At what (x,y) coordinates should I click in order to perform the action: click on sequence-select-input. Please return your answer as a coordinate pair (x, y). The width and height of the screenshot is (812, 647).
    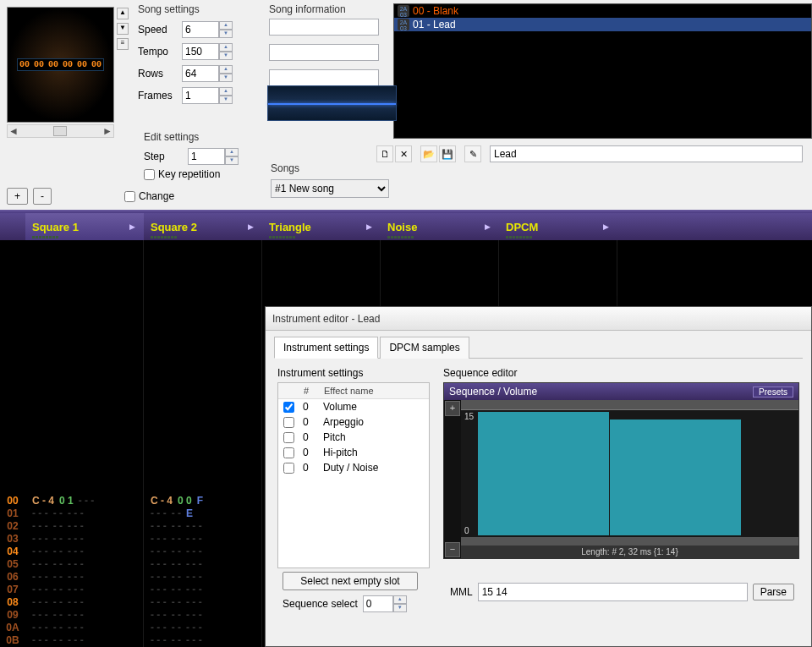
    Looking at the image, I should click on (378, 604).